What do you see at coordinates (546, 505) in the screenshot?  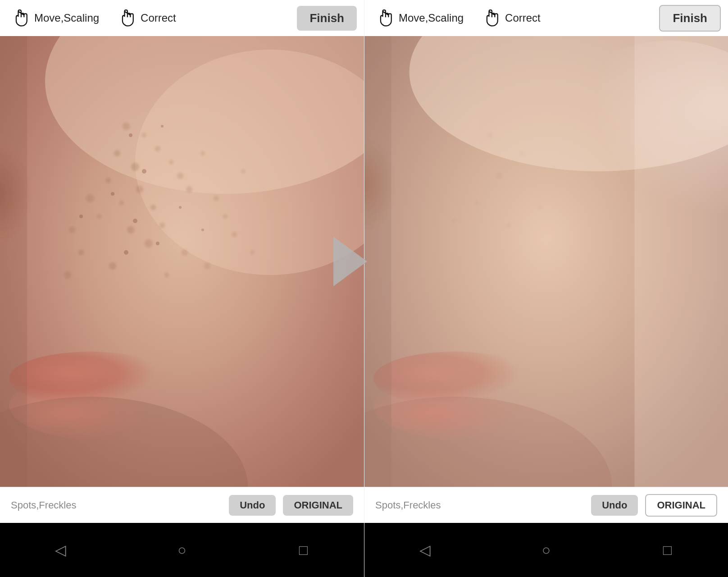 I see `right-bottom-bar: Spots,Freckles Undo ORIGINAL` at bounding box center [546, 505].